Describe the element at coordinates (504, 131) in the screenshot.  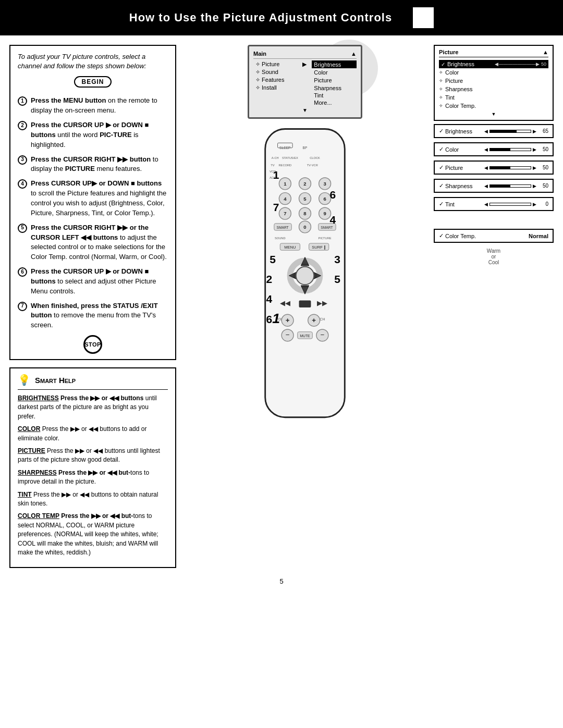
I see `brightness-bar-fill` at that location.